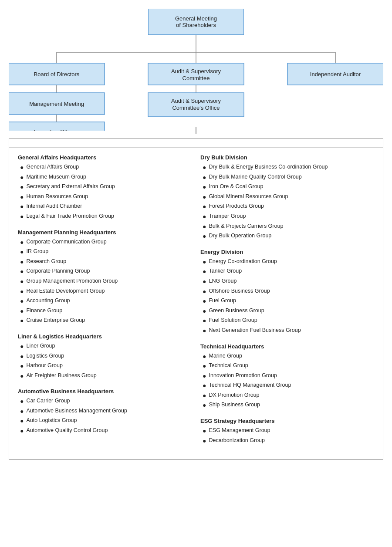  Describe the element at coordinates (287, 347) in the screenshot. I see `section-title: Technical Headquarters` at that location.